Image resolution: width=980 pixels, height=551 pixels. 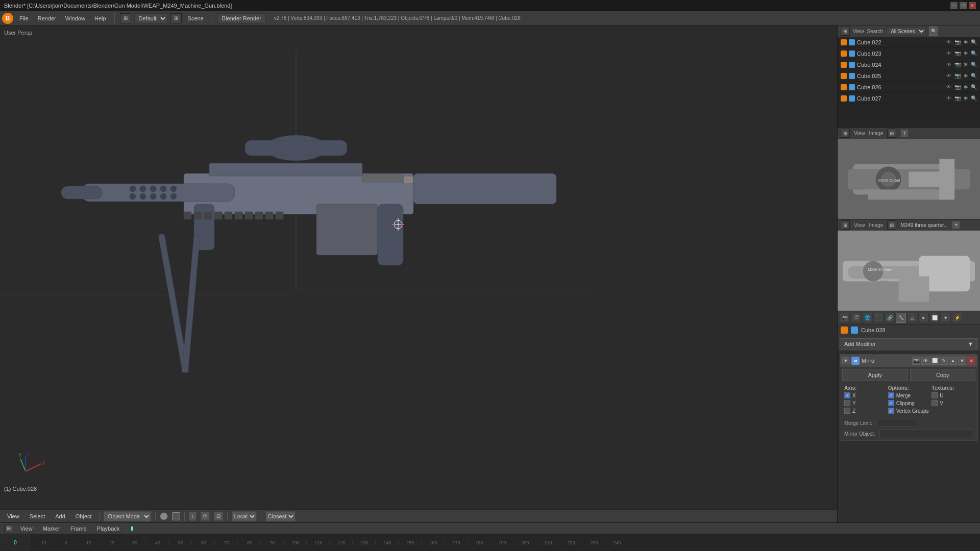 I want to click on clipping-checkbox, so click(x=891, y=403).